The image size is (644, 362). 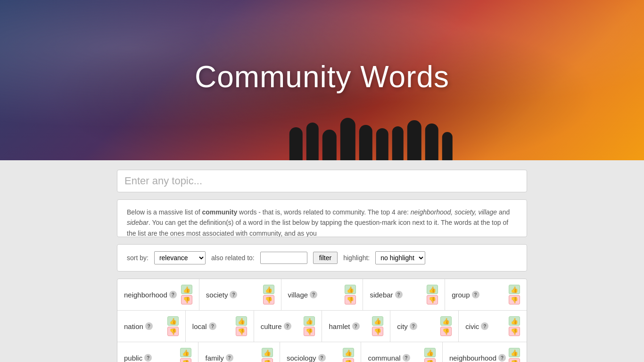 What do you see at coordinates (322, 295) in the screenshot?
I see `word-row: neighborhood ? 👍 👎 society ? 👍 👎 village…` at bounding box center [322, 295].